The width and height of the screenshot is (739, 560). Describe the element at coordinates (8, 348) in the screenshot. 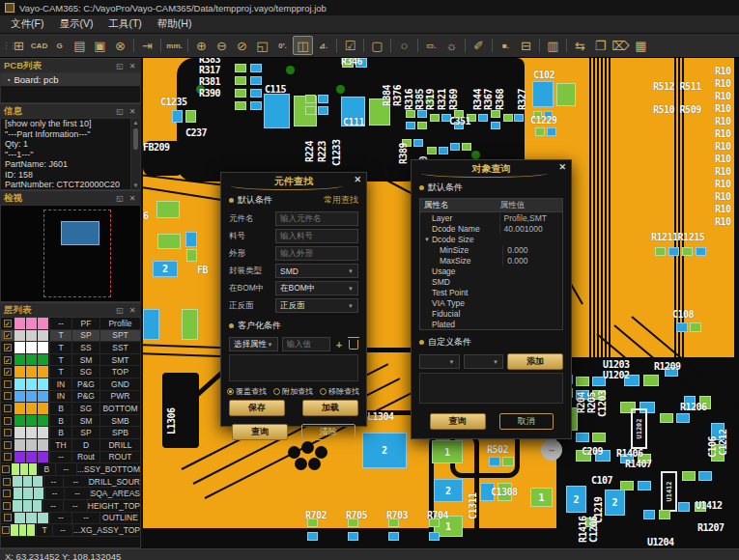

I see `checkbox-icon: ✓` at that location.